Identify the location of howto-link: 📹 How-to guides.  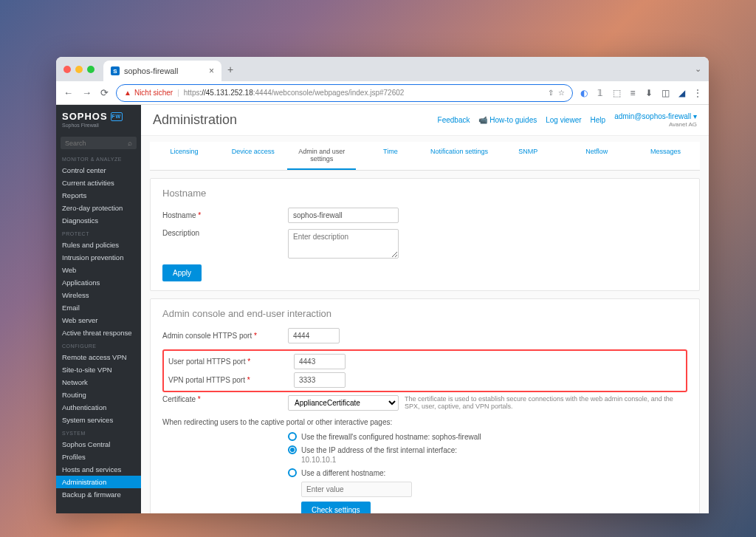
(508, 120).